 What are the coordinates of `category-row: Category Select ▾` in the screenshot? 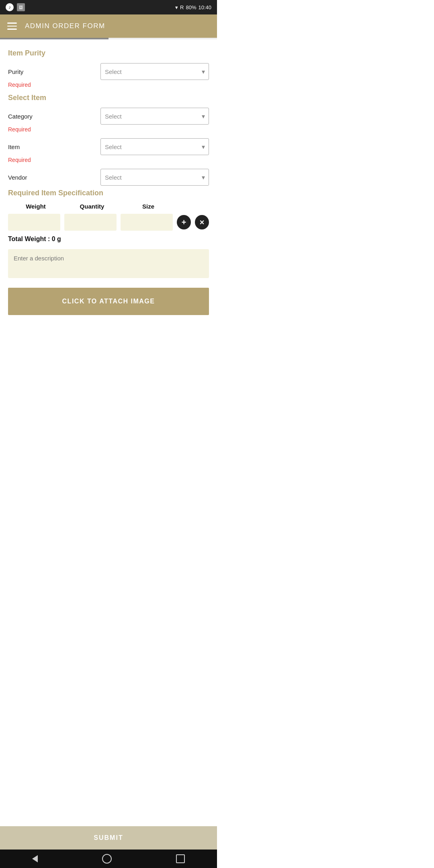 It's located at (108, 116).